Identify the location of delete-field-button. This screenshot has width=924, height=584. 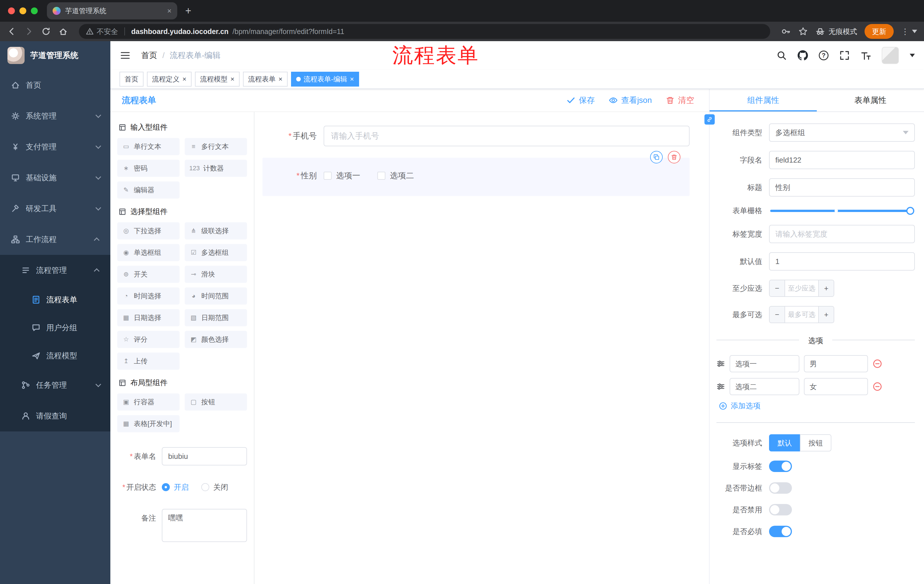
(674, 157).